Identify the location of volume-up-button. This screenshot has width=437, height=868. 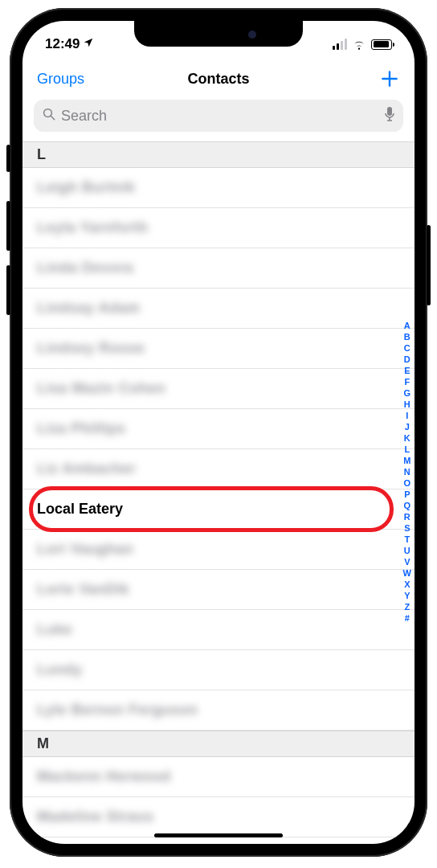
(8, 226).